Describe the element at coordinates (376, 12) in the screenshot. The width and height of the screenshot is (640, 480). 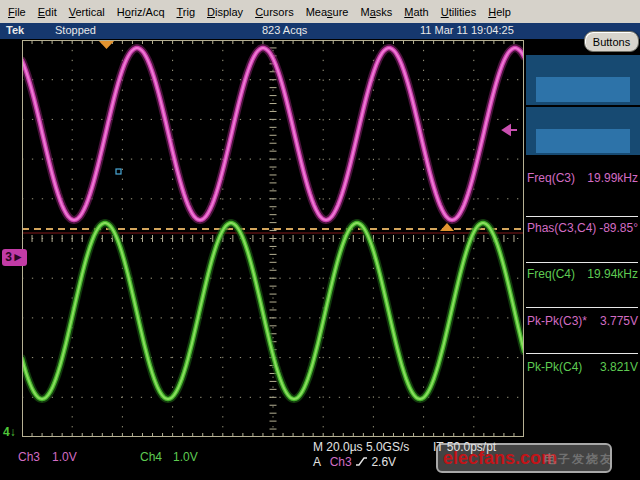
I see `menu-masks: Masks` at that location.